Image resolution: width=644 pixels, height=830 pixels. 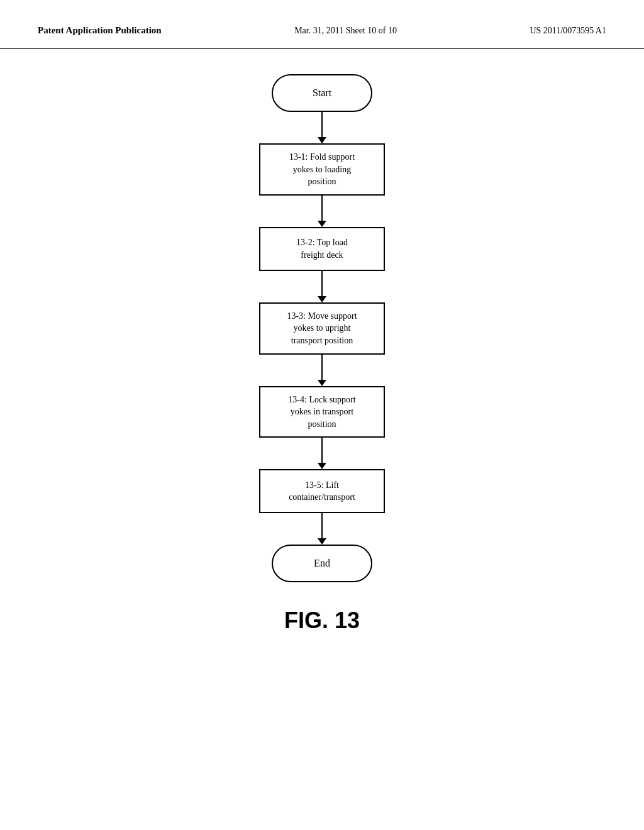 I want to click on process-node-5: 13-5: Liftcontainer/transport, so click(x=322, y=491).